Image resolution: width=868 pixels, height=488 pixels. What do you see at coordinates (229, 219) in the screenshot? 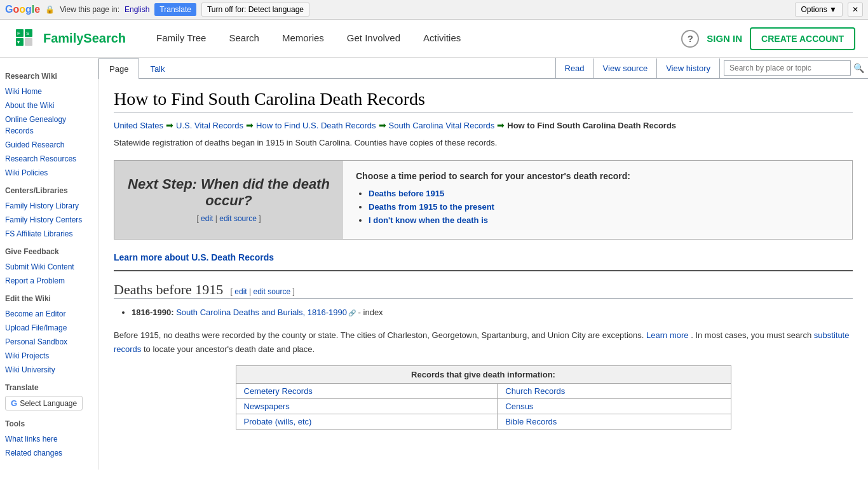
I see `next-step-edit-links: [ edit | edit source ]` at bounding box center [229, 219].